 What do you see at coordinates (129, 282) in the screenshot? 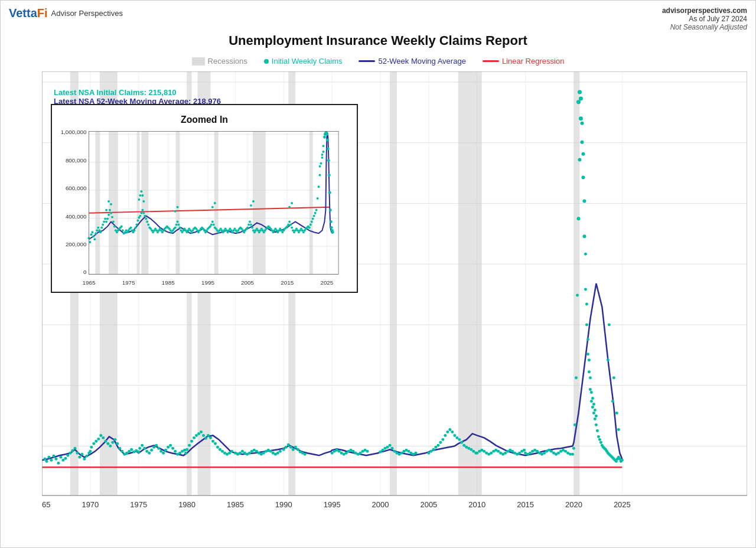
I see `svg-text: 1975` at bounding box center [129, 282].